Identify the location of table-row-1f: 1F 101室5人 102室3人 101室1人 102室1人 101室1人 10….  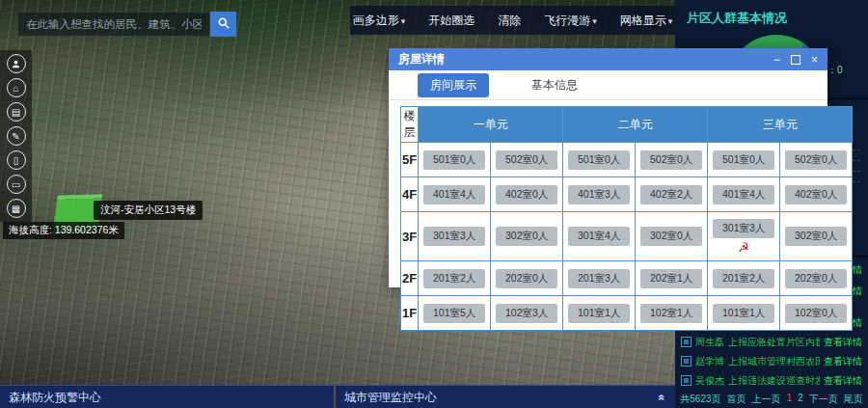
(627, 313).